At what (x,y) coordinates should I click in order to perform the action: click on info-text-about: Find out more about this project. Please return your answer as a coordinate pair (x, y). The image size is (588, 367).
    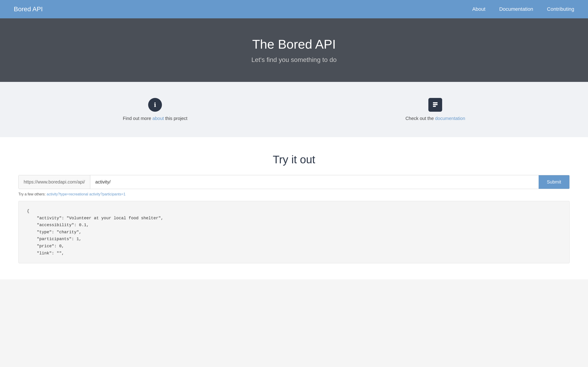
    Looking at the image, I should click on (155, 118).